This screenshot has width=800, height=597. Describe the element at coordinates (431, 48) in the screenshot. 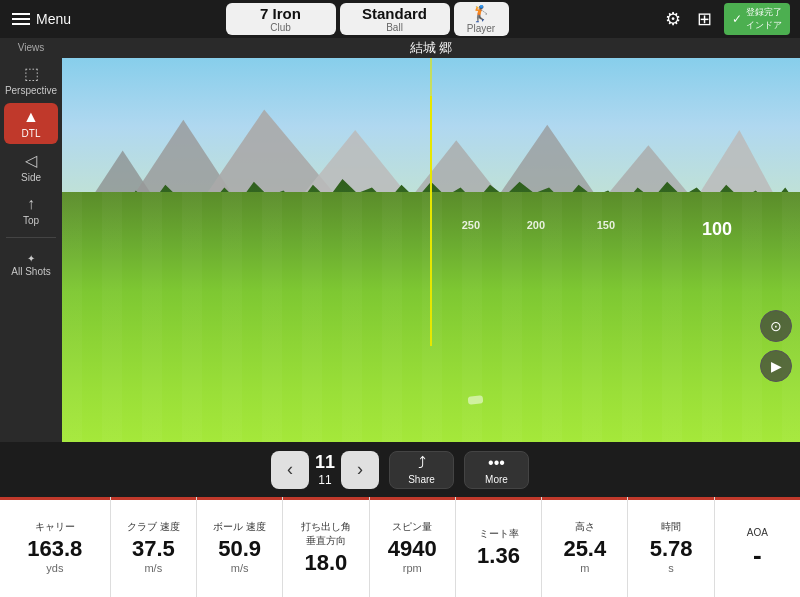

I see `player-name-bar: 結城 郷` at that location.